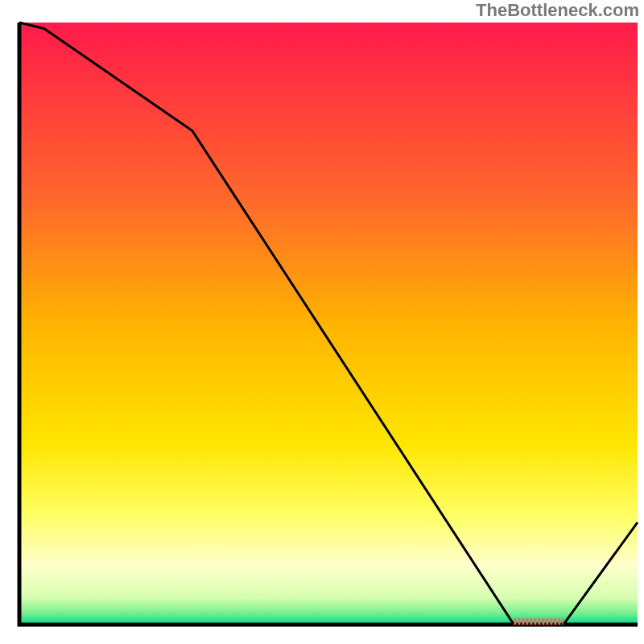 The image size is (644, 644). I want to click on attribution-text: TheBottleneck.com, so click(557, 10).